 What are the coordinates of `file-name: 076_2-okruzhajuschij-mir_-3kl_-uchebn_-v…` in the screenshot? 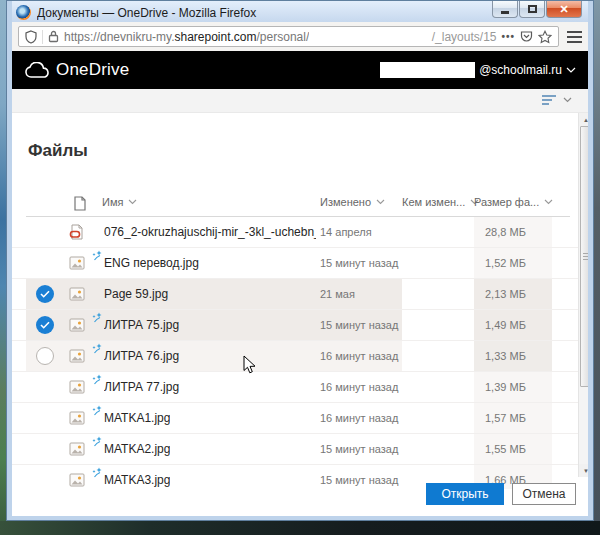 It's located at (210, 232).